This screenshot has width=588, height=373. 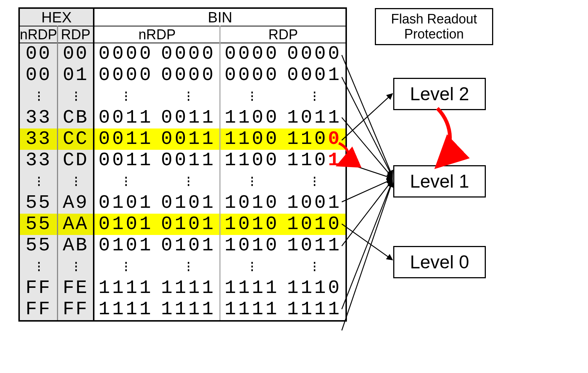 What do you see at coordinates (183, 118) in the screenshot?
I see `table-row: 33CB0011001111001011` at bounding box center [183, 118].